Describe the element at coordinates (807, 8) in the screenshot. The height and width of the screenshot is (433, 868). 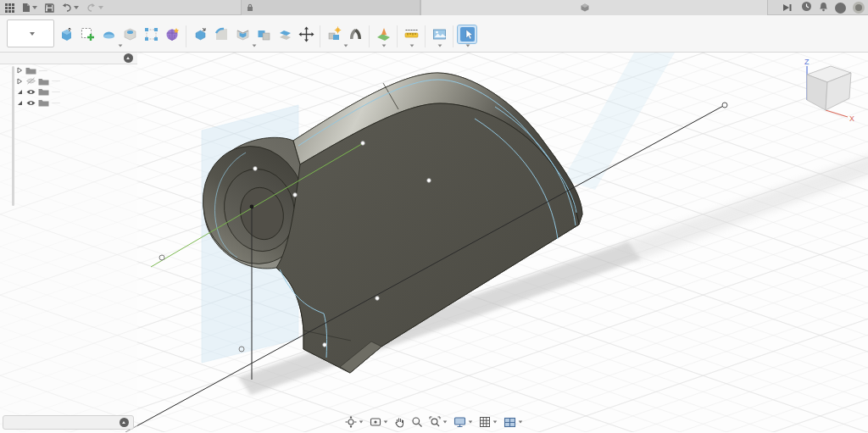
I see `extension-clock-icon` at that location.